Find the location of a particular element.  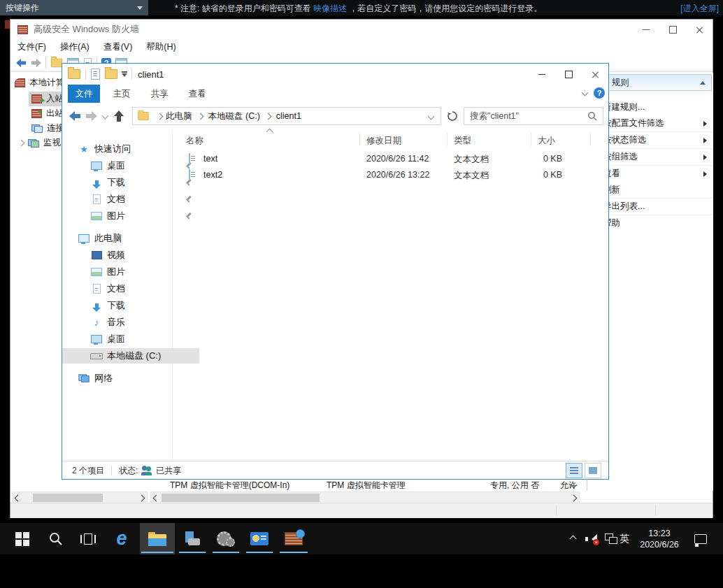

documents-icon is located at coordinates (96, 199).